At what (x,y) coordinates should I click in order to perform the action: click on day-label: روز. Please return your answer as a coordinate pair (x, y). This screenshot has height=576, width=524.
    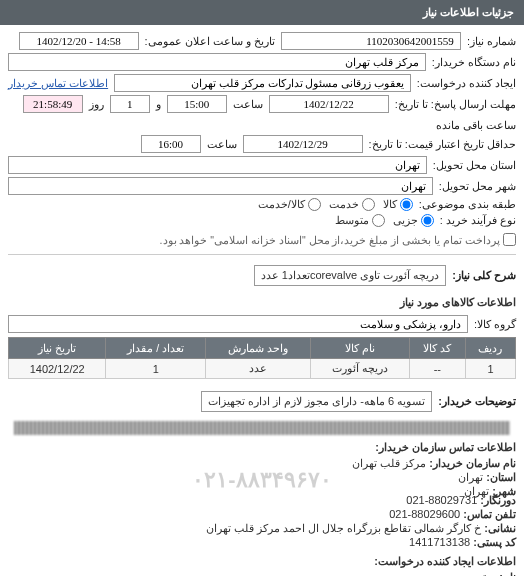
    Looking at the image, I should click on (96, 104).